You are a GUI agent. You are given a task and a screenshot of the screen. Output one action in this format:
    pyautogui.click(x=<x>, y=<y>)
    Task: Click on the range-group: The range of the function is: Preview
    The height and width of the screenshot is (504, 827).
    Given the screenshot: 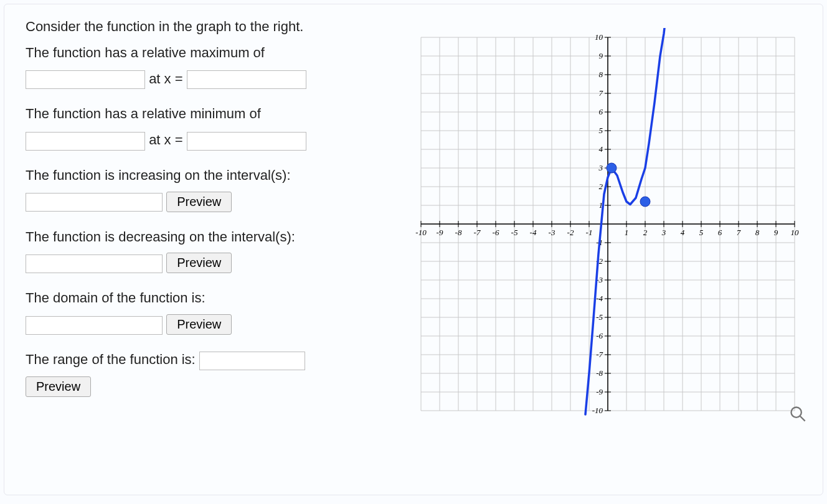 What is the action you would take?
    pyautogui.click(x=213, y=373)
    